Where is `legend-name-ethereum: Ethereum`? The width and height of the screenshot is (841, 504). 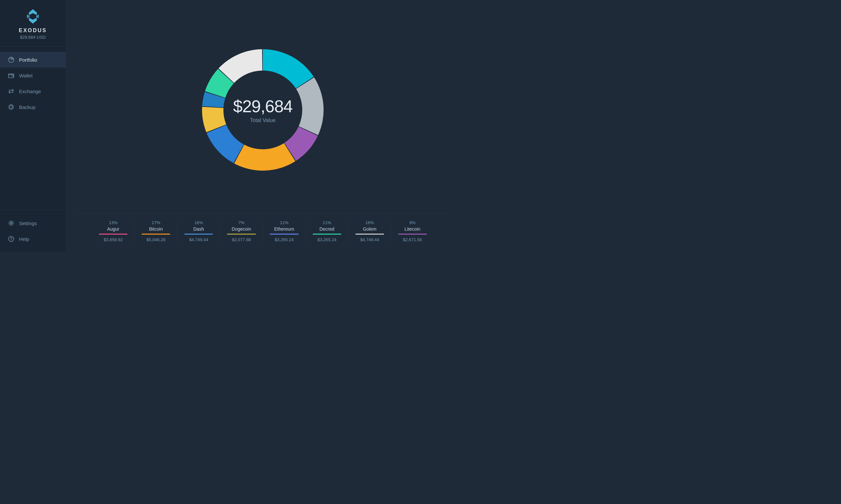
legend-name-ethereum: Ethereum is located at coordinates (284, 229).